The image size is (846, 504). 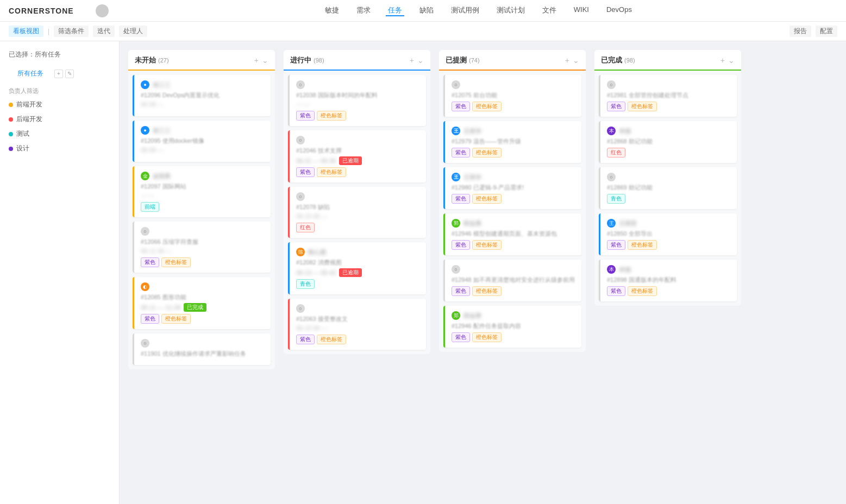 I want to click on task-card: 陈 陈心愿 #12082 消费视图 06-13 — 06-42 已逾期 青色, so click(x=357, y=268).